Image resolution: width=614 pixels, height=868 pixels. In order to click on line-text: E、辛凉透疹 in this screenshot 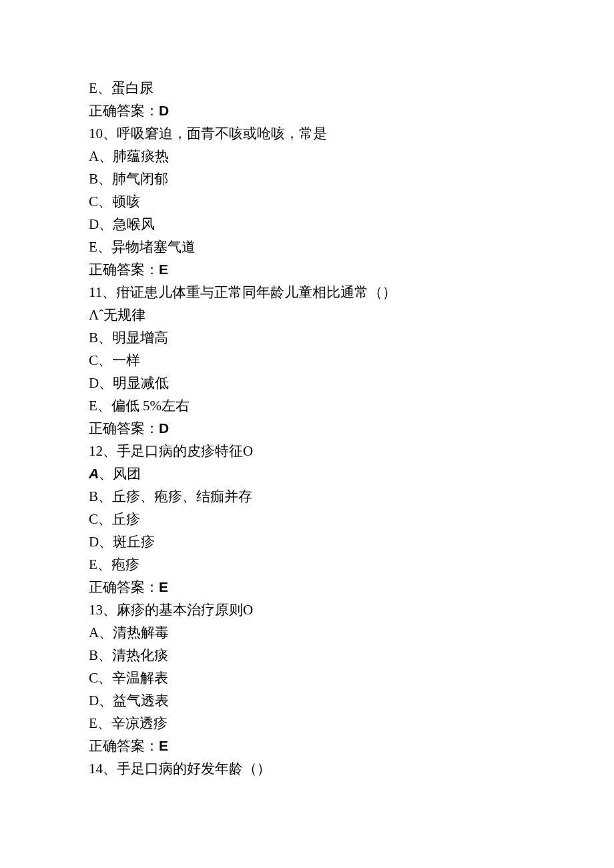, I will do `click(128, 723)`.